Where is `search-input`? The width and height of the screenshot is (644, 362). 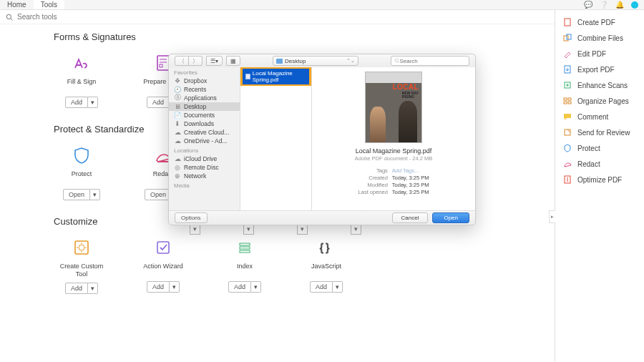 search-input is located at coordinates (89, 17).